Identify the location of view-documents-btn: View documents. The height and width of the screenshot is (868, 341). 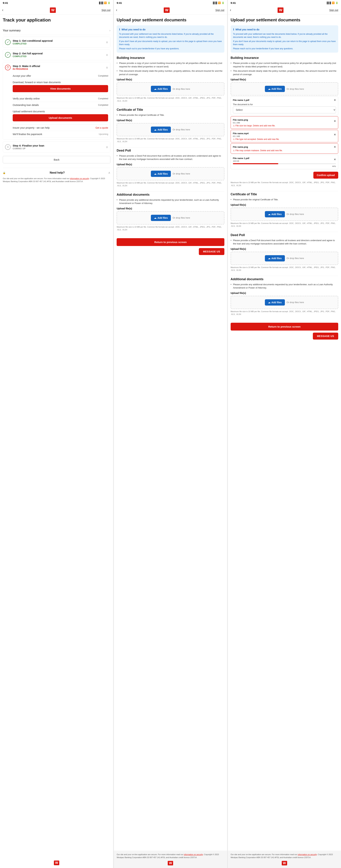
(61, 89).